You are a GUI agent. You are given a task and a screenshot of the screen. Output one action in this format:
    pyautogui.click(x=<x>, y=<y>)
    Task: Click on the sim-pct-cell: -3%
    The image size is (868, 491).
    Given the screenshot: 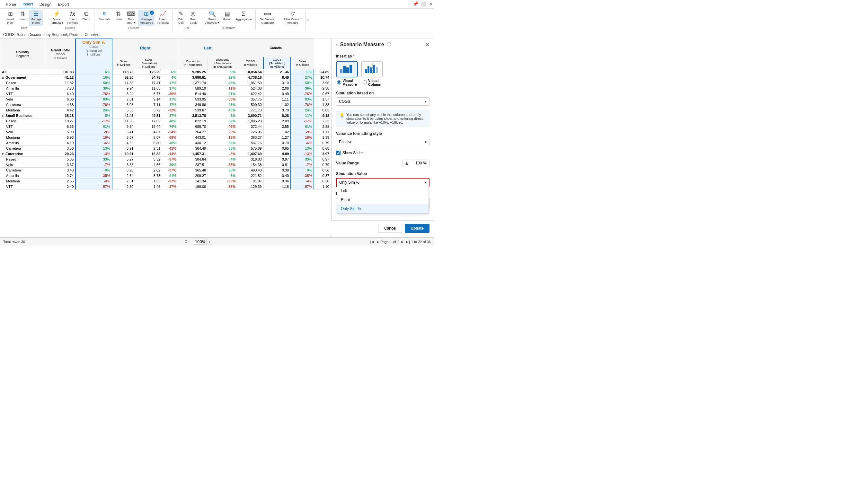 What is the action you would take?
    pyautogui.click(x=94, y=154)
    